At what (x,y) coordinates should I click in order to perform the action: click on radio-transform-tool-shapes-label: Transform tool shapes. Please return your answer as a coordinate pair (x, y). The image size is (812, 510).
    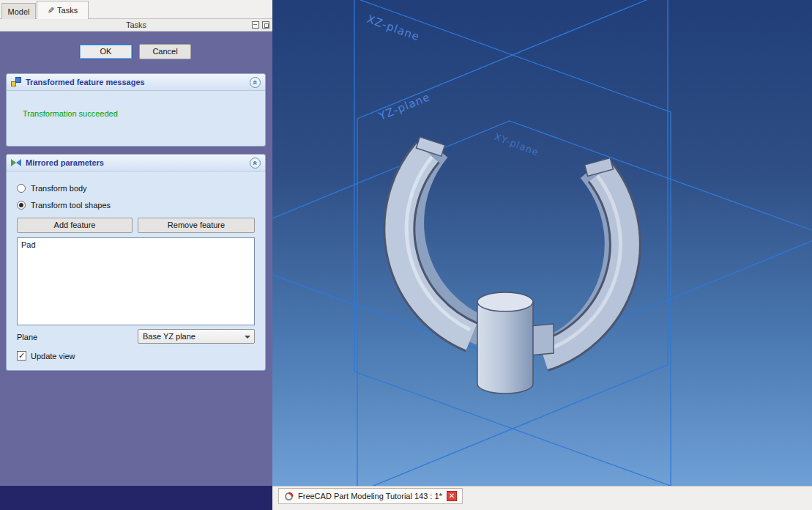
    Looking at the image, I should click on (70, 205).